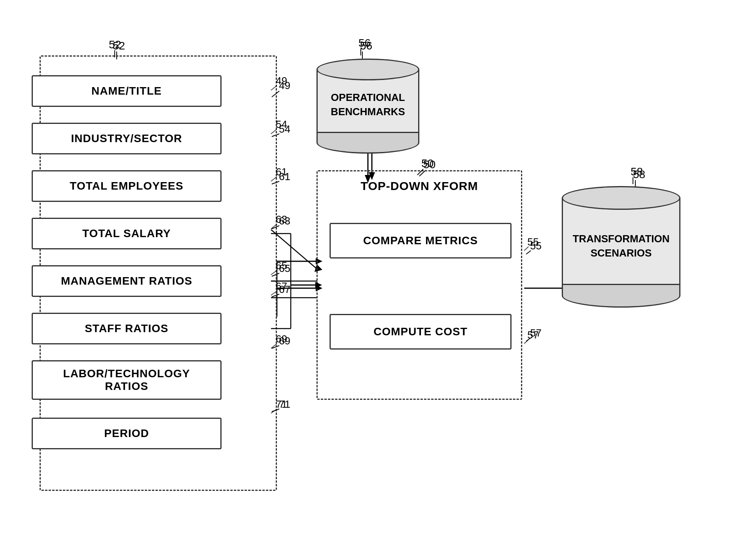 This screenshot has width=756, height=555. Describe the element at coordinates (621, 247) in the screenshot. I see `transformation-scenarios-db: TRANSFORMATIONSCENARIOS` at that location.